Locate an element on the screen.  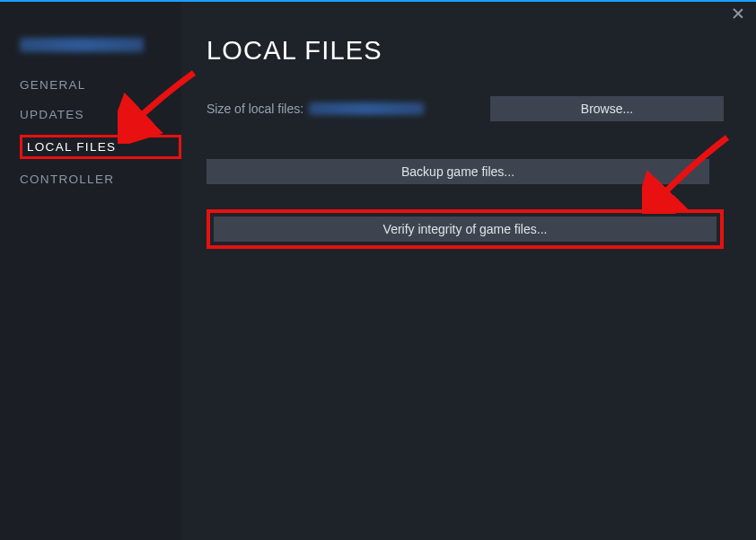
sidebar-item-controller: CONTROLLER is located at coordinates (101, 180).